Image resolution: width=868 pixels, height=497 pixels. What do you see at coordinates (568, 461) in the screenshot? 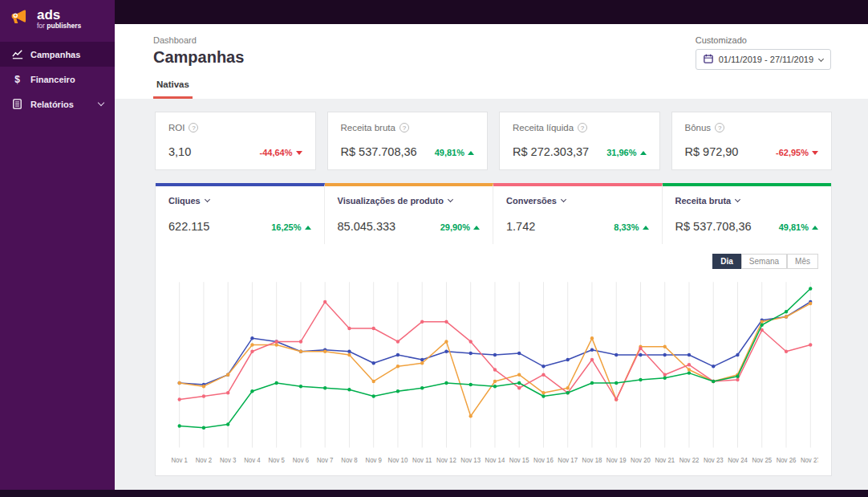
I see `svg-text: Nov 17` at bounding box center [568, 461].